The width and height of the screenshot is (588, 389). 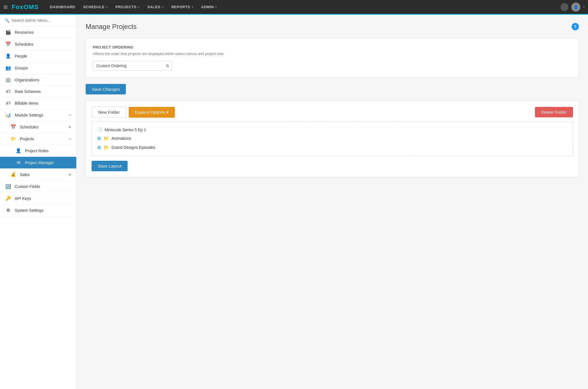 I want to click on system-settings-icon: ⚙, so click(x=8, y=210).